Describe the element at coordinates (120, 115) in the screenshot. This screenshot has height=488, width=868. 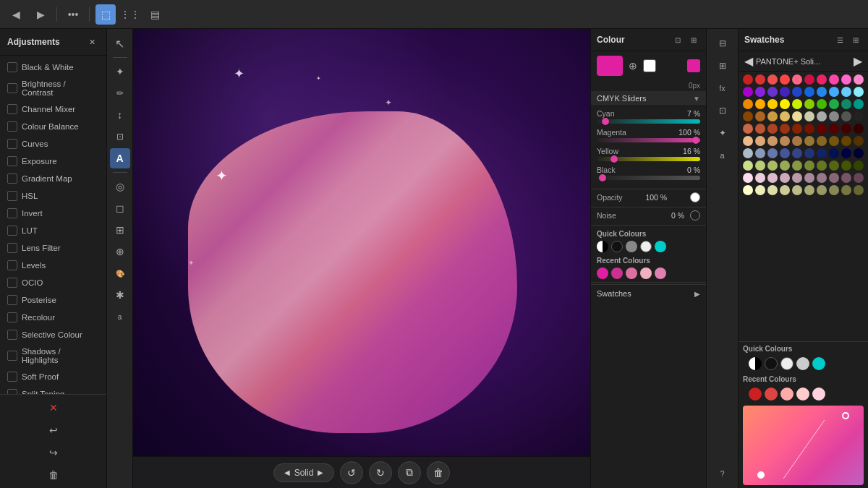
I see `move-tool: ↕` at that location.